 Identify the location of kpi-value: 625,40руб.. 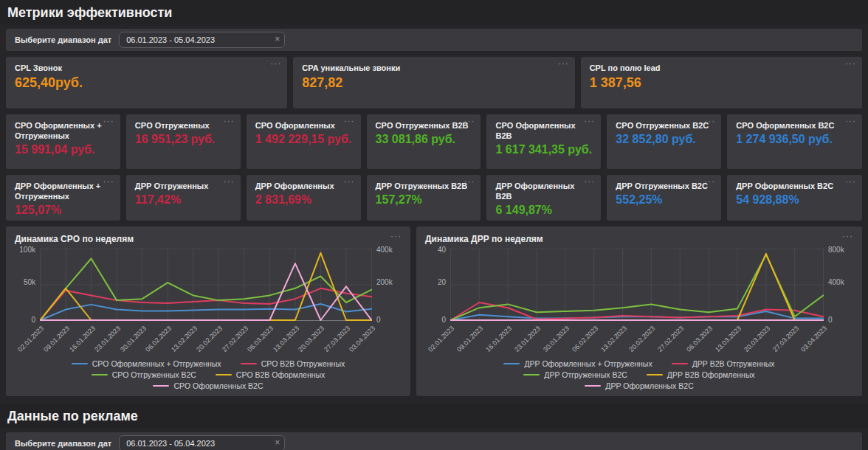
(146, 83).